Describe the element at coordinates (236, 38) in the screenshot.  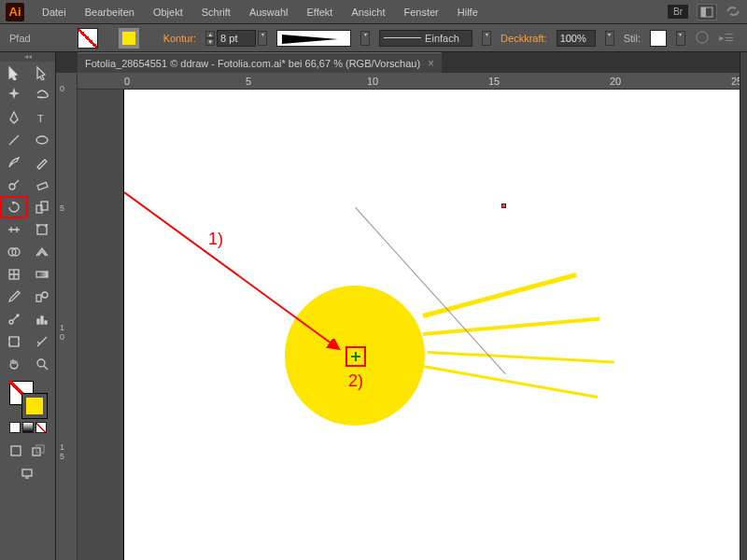
I see `stroke-weight-field: ▲▼ 8 pt ▾` at that location.